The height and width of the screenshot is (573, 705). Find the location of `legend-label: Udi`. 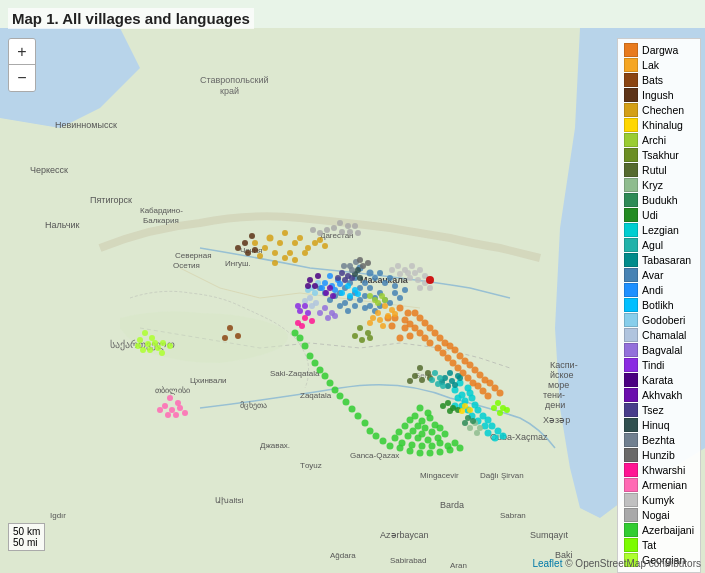

legend-label: Udi is located at coordinates (650, 215).